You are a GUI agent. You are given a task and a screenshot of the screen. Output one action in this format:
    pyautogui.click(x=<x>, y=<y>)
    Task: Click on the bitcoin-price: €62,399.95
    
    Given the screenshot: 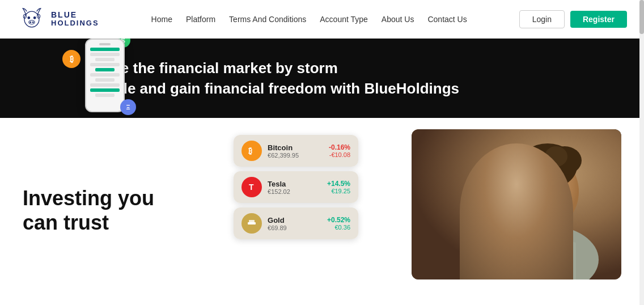 What is the action you would take?
    pyautogui.click(x=295, y=155)
    